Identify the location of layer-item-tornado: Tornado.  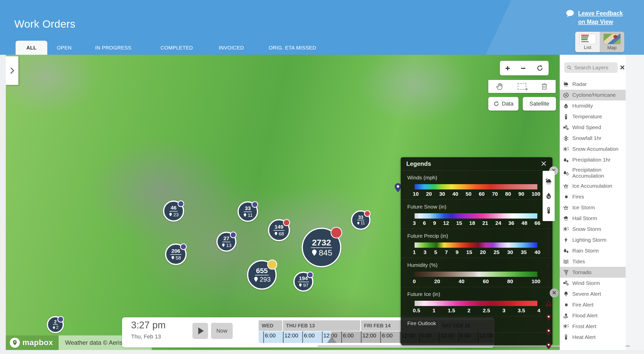
(593, 272).